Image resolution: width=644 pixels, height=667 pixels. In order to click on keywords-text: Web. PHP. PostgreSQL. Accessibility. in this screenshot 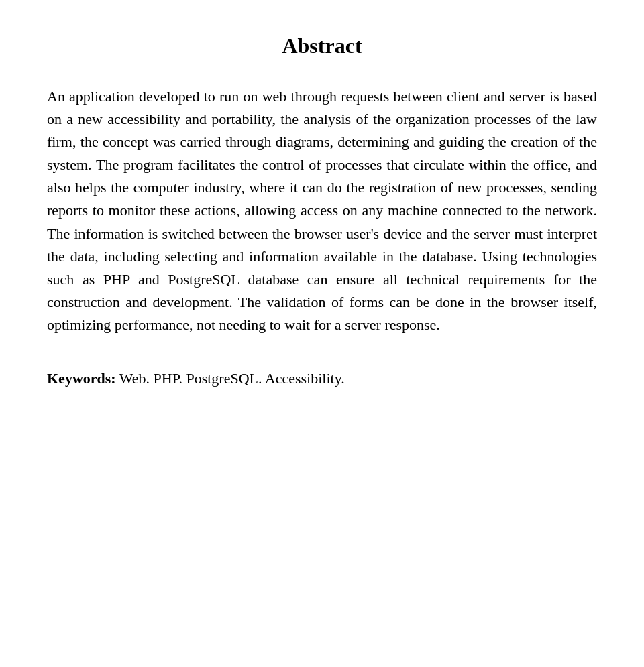, I will do `click(231, 378)`.